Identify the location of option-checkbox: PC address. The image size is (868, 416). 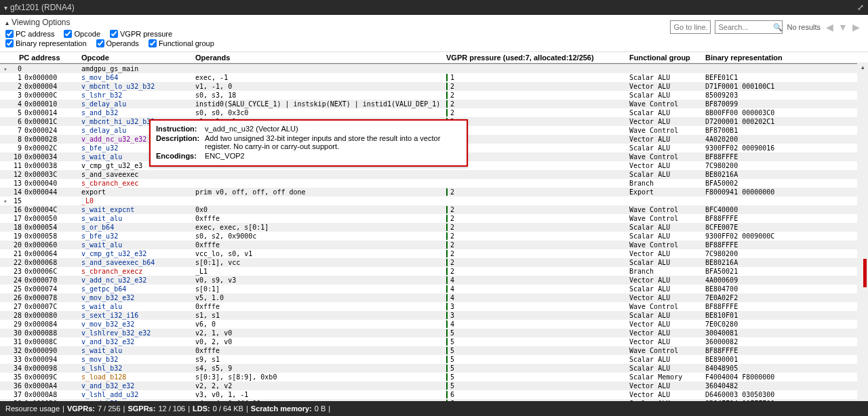
(30, 34).